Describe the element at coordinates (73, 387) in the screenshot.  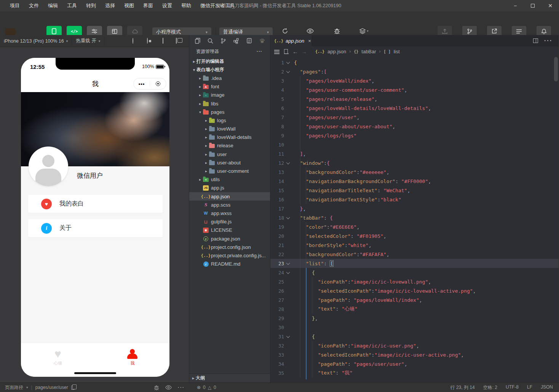
I see `copy-icon` at that location.